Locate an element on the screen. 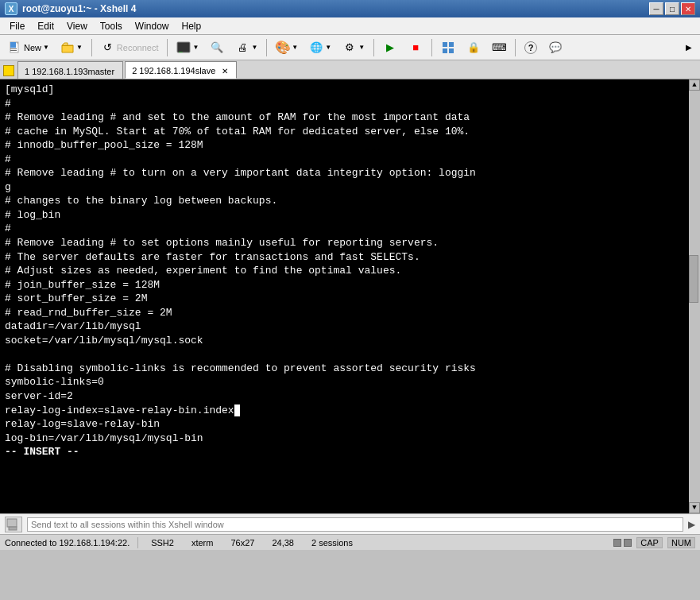 This screenshot has height=600, width=700. config-dropdown-icon: ▼ is located at coordinates (362, 48).